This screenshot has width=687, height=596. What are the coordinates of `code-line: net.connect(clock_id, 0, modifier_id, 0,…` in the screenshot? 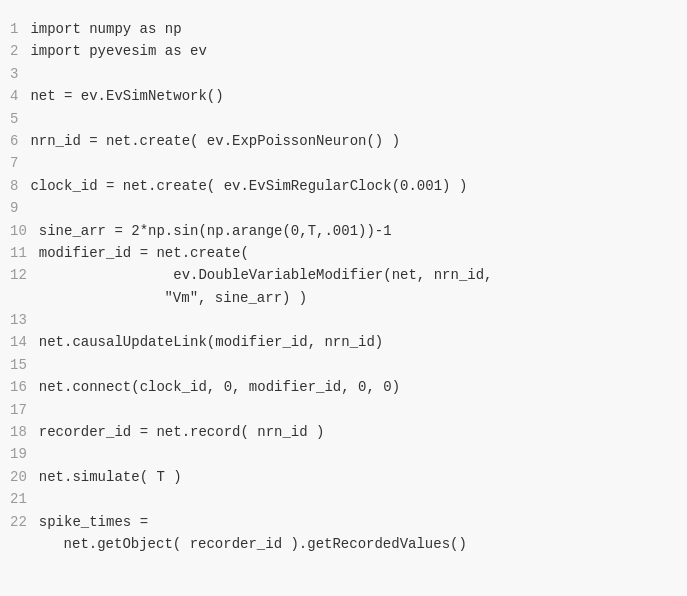 It's located at (363, 387).